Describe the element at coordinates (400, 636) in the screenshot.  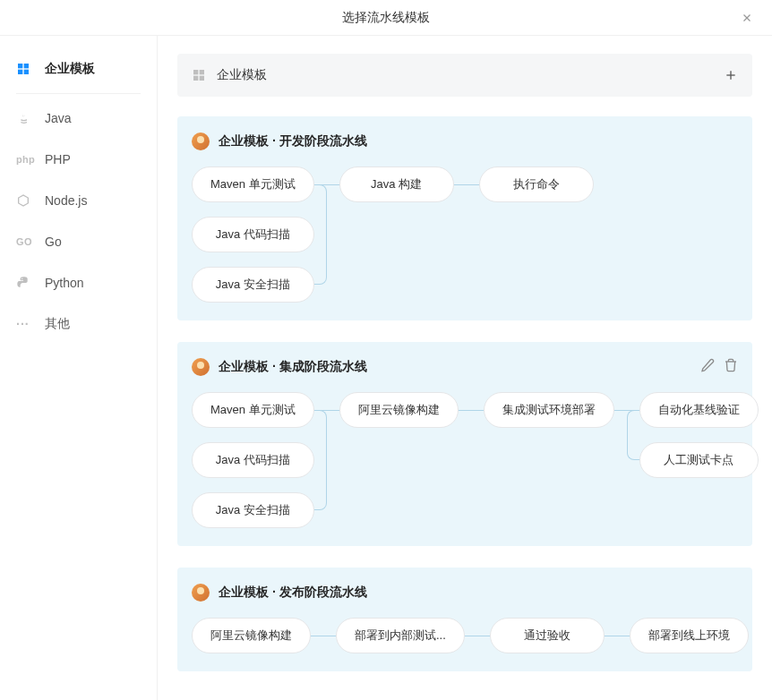
I see `stage-node: 部署到内部测试...` at that location.